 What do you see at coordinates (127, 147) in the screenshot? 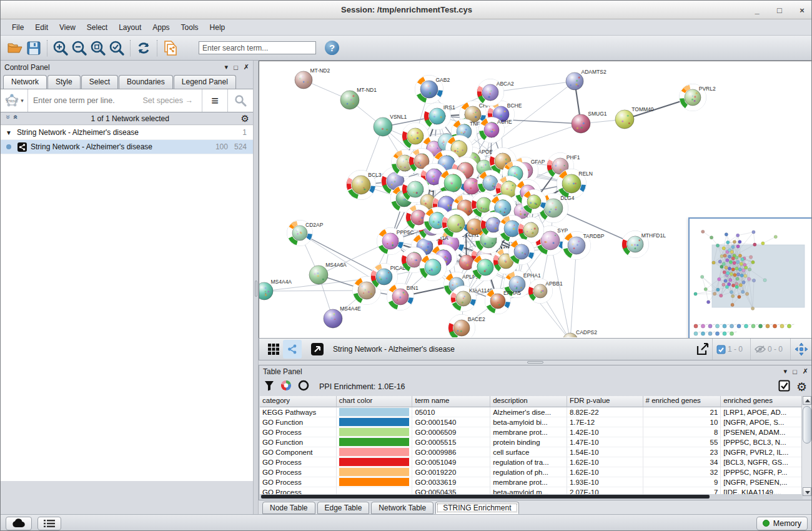
I see `network-row-selected: String Network - Alzheimer's disease 100…` at bounding box center [127, 147].